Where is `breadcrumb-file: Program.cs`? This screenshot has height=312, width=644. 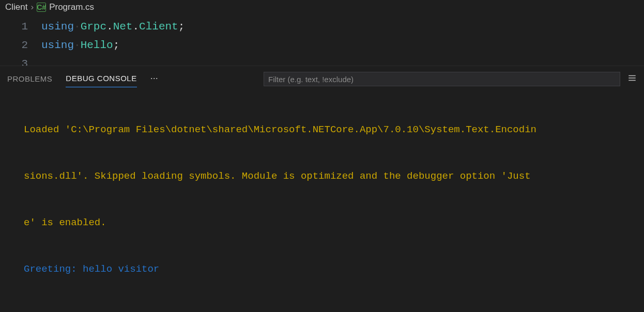
breadcrumb-file: Program.cs is located at coordinates (71, 7).